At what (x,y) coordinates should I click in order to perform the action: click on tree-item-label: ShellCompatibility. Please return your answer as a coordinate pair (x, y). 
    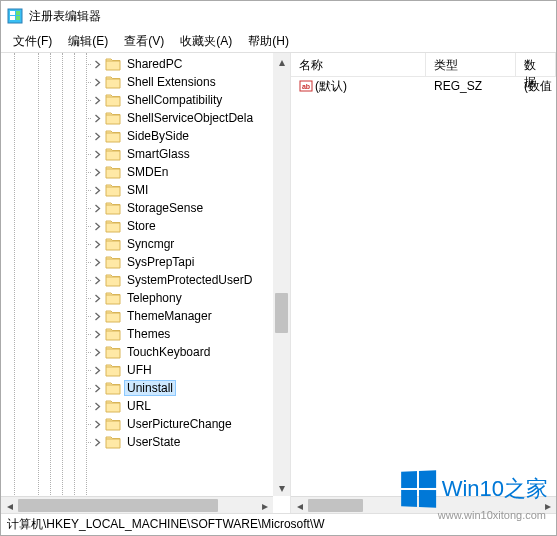
    Looking at the image, I should click on (174, 100).